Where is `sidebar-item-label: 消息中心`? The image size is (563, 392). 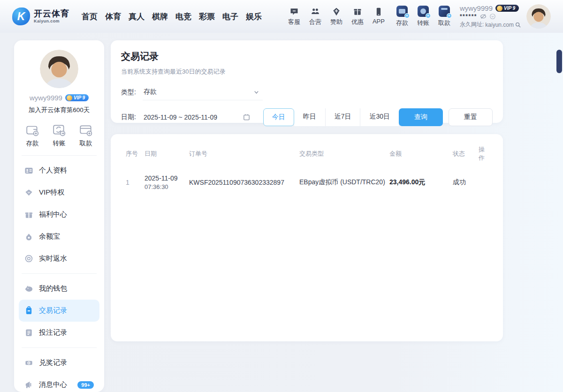 sidebar-item-label: 消息中心 is located at coordinates (53, 384).